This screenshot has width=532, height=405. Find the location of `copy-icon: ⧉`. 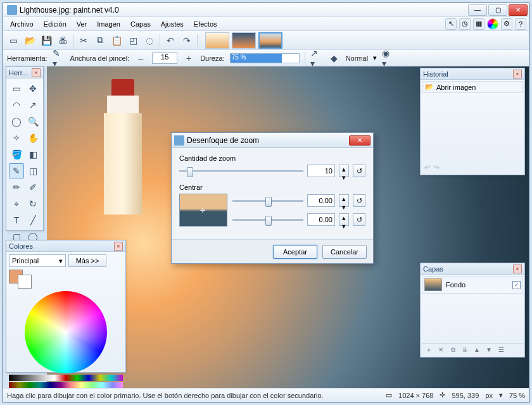

copy-icon: ⧉ is located at coordinates (100, 40).